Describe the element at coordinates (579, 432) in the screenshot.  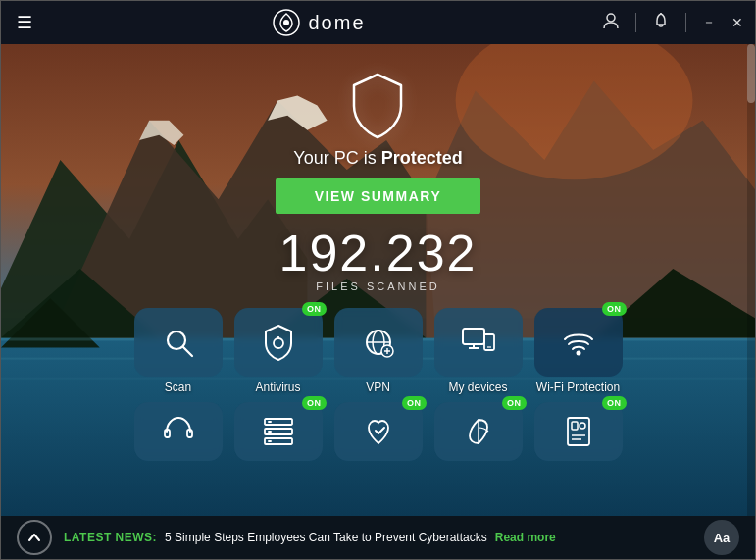
I see `backup-icon-wrap: ON` at that location.